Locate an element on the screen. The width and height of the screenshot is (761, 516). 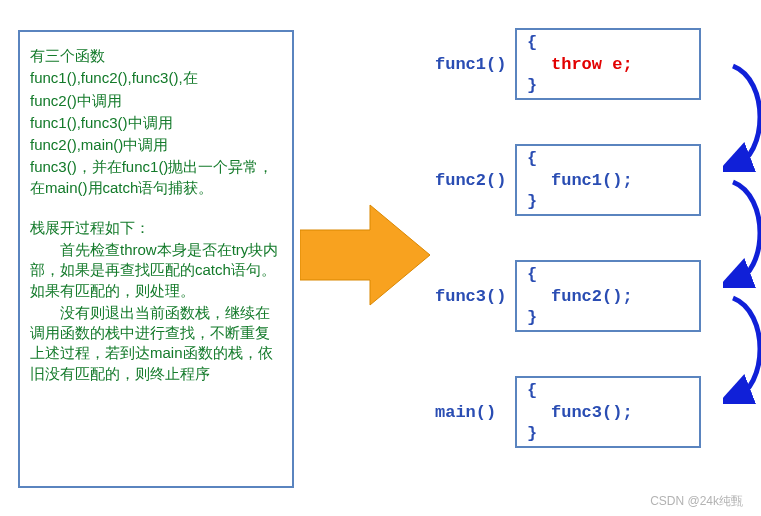
stack-label: main() is located at coordinates (475, 412).